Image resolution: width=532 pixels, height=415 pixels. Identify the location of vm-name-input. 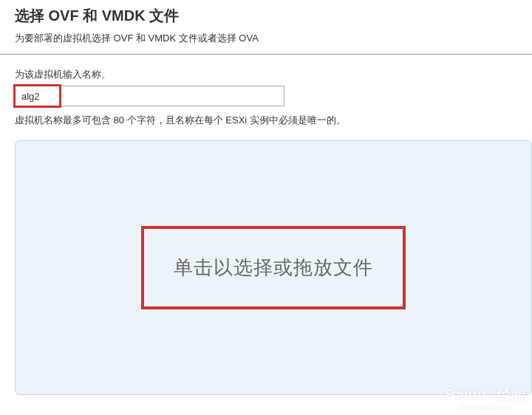
(149, 96).